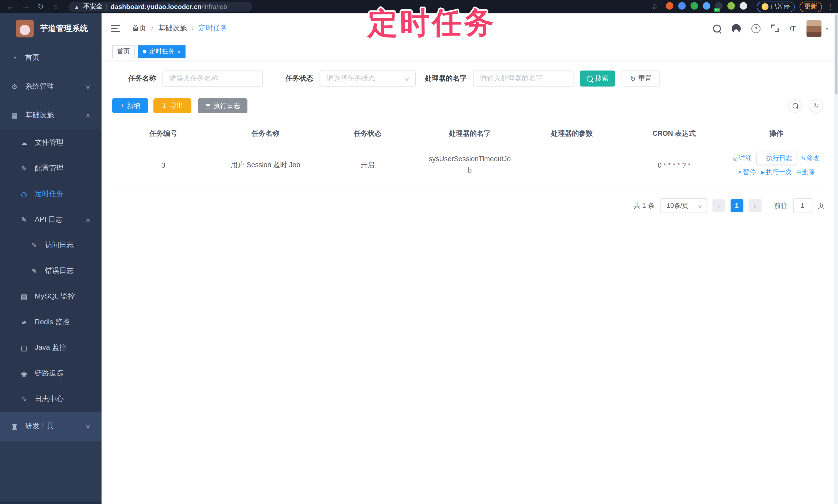  What do you see at coordinates (14, 86) in the screenshot?
I see `gear-icon: ⚙` at bounding box center [14, 86].